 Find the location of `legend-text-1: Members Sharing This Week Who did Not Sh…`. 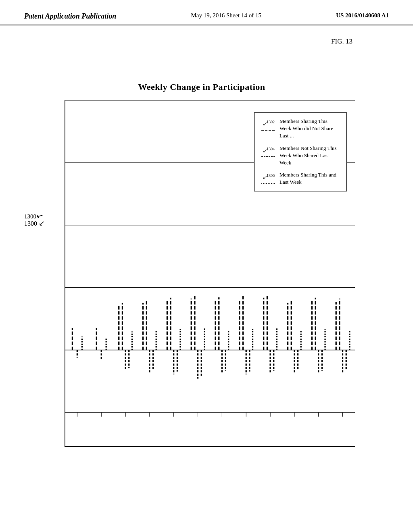

legend-text-1: Members Sharing This Week Who did Not Sh… is located at coordinates (310, 129).